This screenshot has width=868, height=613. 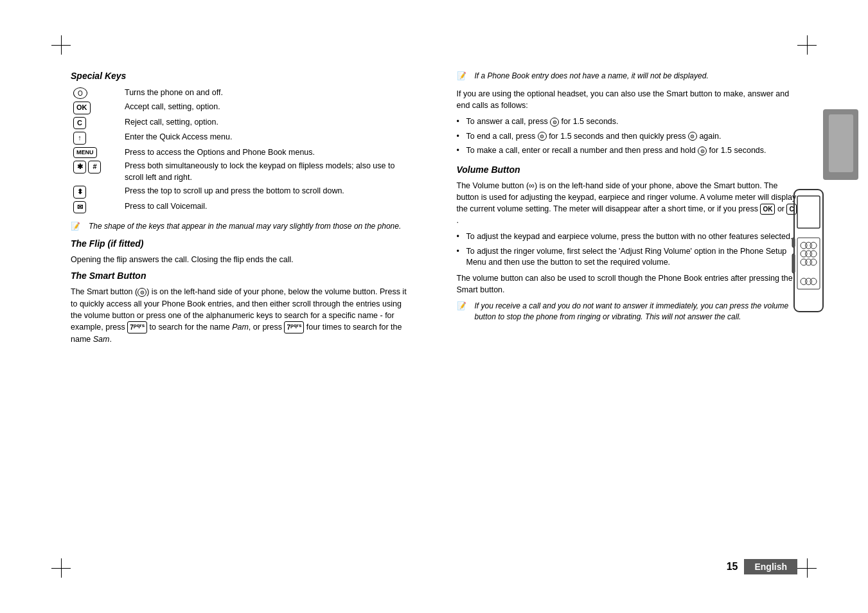 I want to click on key-ok-vol: OK, so click(x=767, y=209).